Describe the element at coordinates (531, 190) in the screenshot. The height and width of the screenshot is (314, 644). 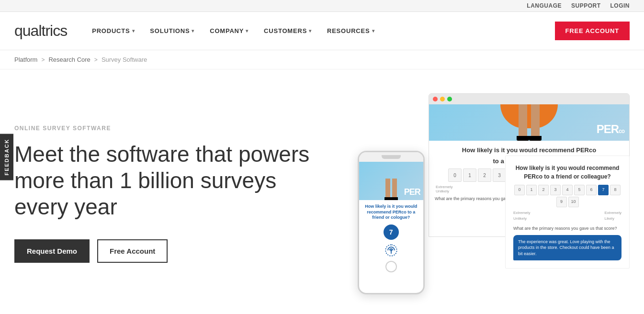
I see `panel-nps-1: 1` at that location.